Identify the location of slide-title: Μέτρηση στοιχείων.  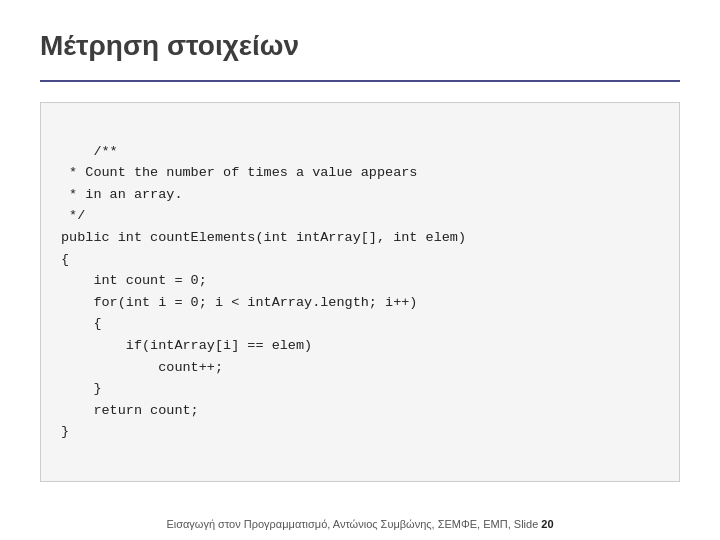
(360, 46).